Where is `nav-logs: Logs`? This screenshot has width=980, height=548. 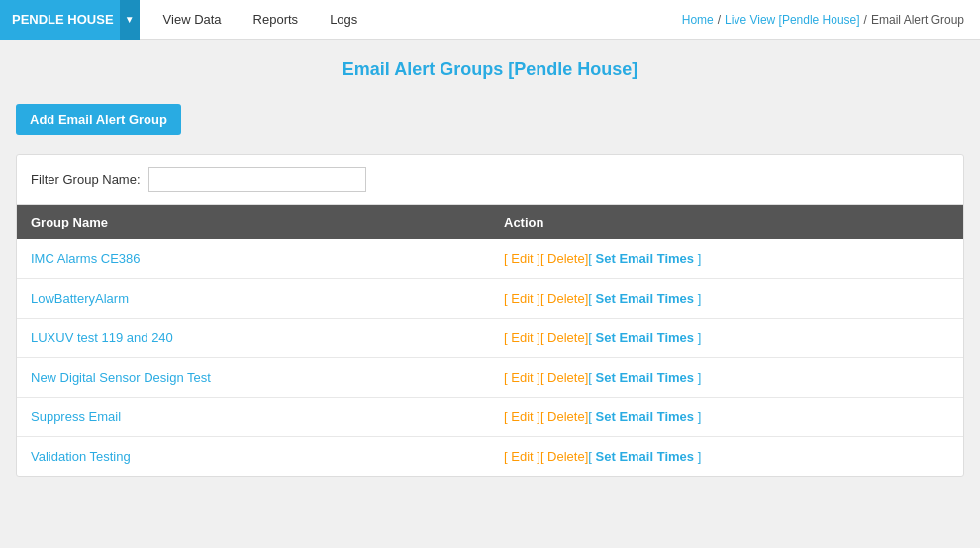 nav-logs: Logs is located at coordinates (343, 20).